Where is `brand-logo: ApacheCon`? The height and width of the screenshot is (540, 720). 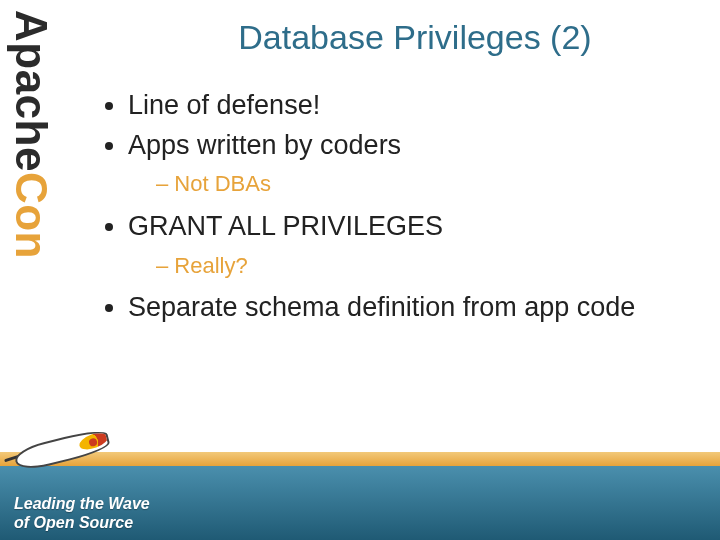
brand-logo: ApacheCon is located at coordinates (38, 210).